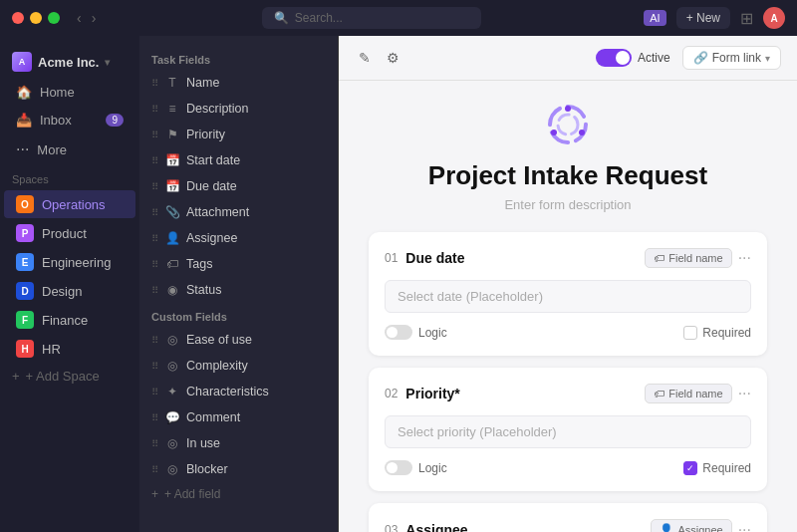 Image resolution: width=797 pixels, height=532 pixels. I want to click on new-button: + New, so click(703, 18).